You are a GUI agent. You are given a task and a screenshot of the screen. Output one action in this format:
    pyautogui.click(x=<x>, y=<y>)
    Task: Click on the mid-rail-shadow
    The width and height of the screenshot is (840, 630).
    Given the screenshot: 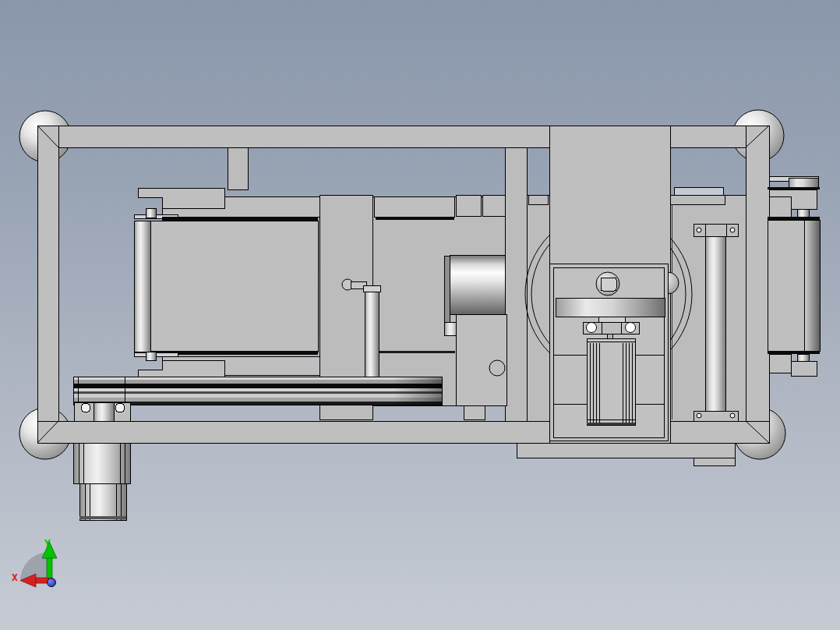 What is the action you would take?
    pyautogui.click(x=415, y=218)
    